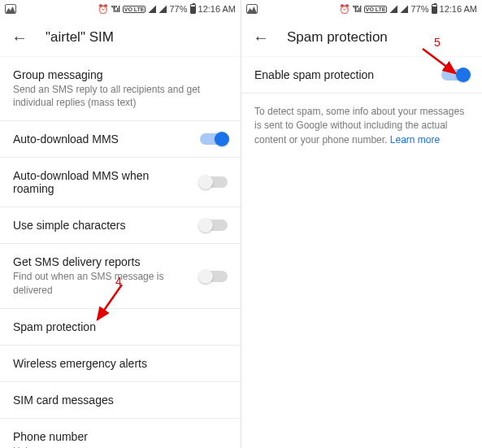 This screenshot has width=482, height=448. Describe the element at coordinates (214, 182) in the screenshot. I see `toggle-auto-download-mms-roaming` at that location.